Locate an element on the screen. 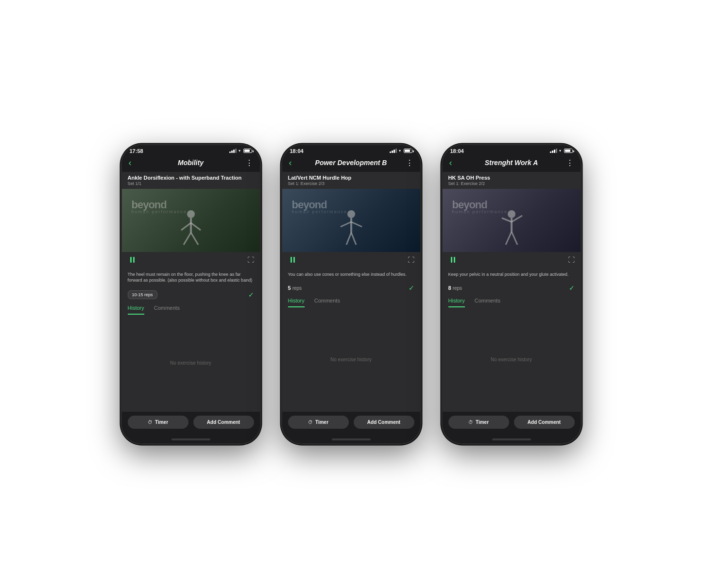 The image size is (702, 588). header-title: Strenght Work A is located at coordinates (512, 163).